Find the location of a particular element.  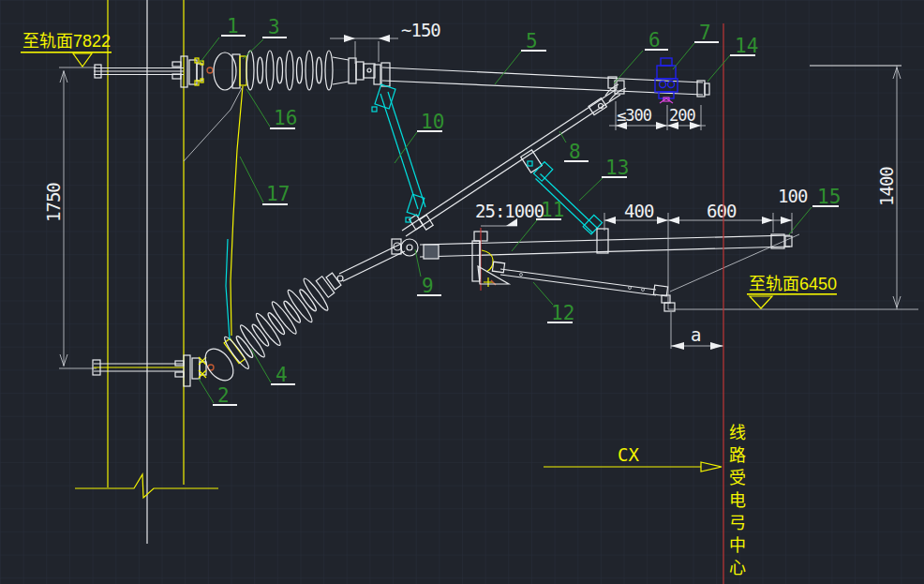

label-14: 14 is located at coordinates (746, 46).